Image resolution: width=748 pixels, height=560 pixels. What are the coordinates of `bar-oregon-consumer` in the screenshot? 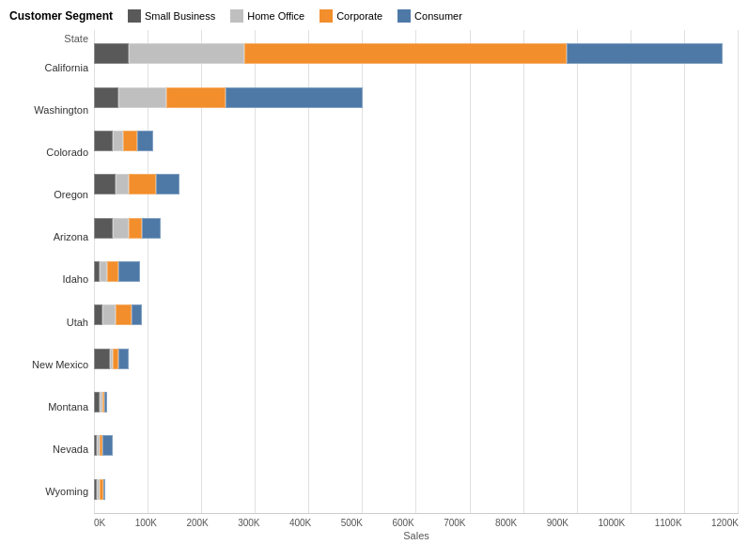 It's located at (168, 184).